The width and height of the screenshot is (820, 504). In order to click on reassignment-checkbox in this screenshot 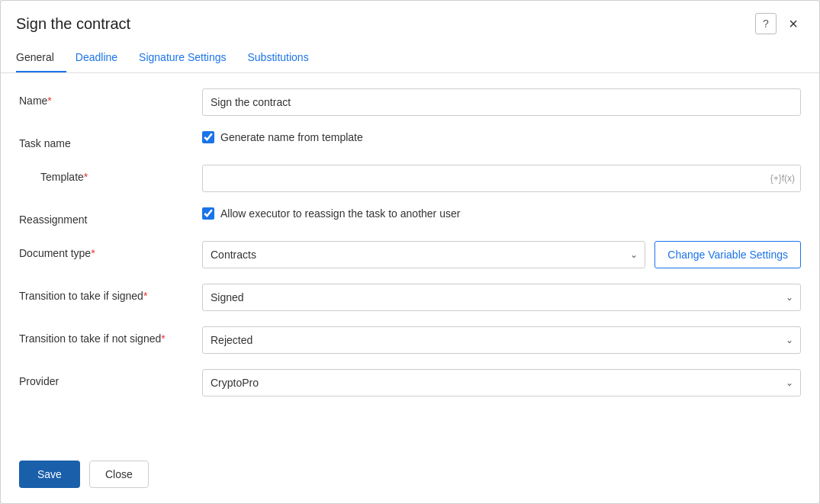, I will do `click(208, 213)`.